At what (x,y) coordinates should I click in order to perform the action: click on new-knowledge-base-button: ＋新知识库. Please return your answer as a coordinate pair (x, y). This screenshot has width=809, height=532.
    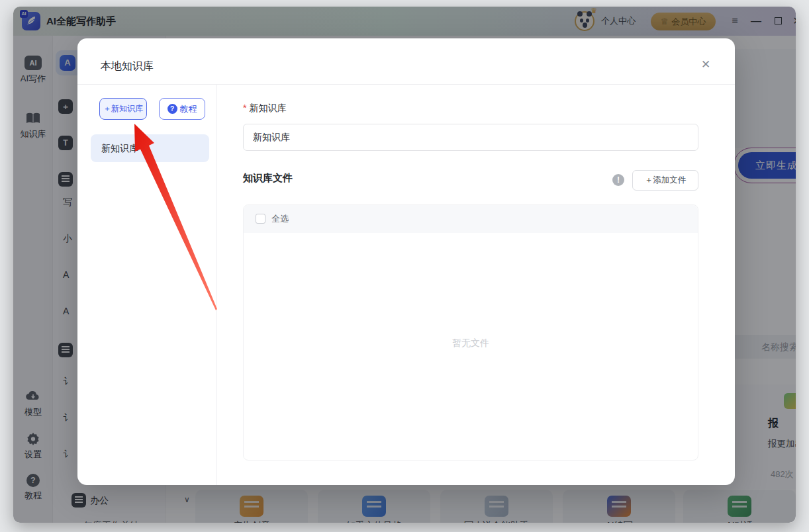
    Looking at the image, I should click on (123, 109).